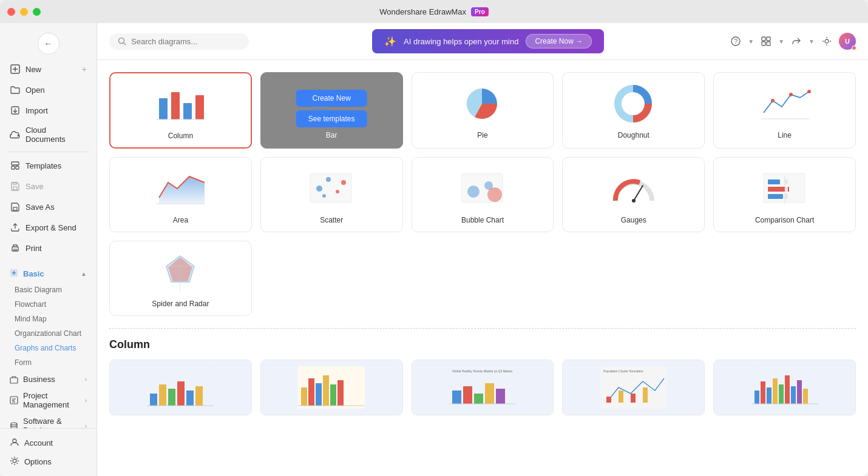 This screenshot has height=476, width=868. What do you see at coordinates (483, 110) in the screenshot?
I see `chart-card-pie: Pie` at bounding box center [483, 110].